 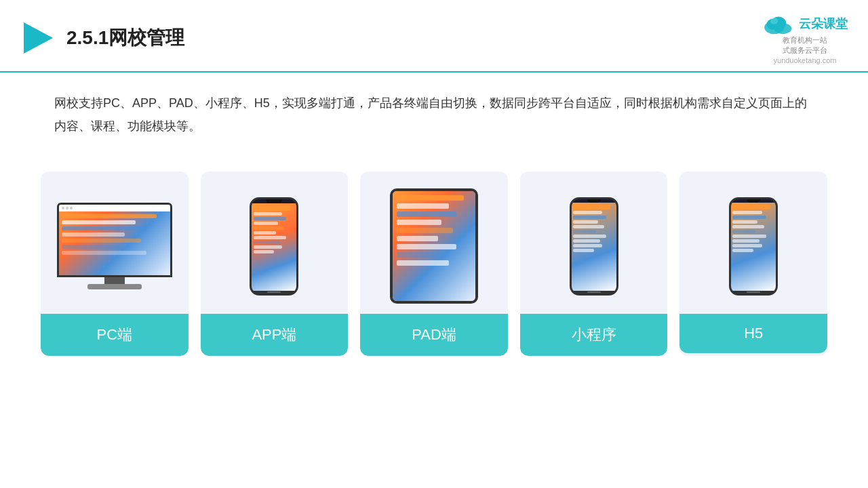 I want to click on page-title: 2.5.1网校管理, so click(x=125, y=38).